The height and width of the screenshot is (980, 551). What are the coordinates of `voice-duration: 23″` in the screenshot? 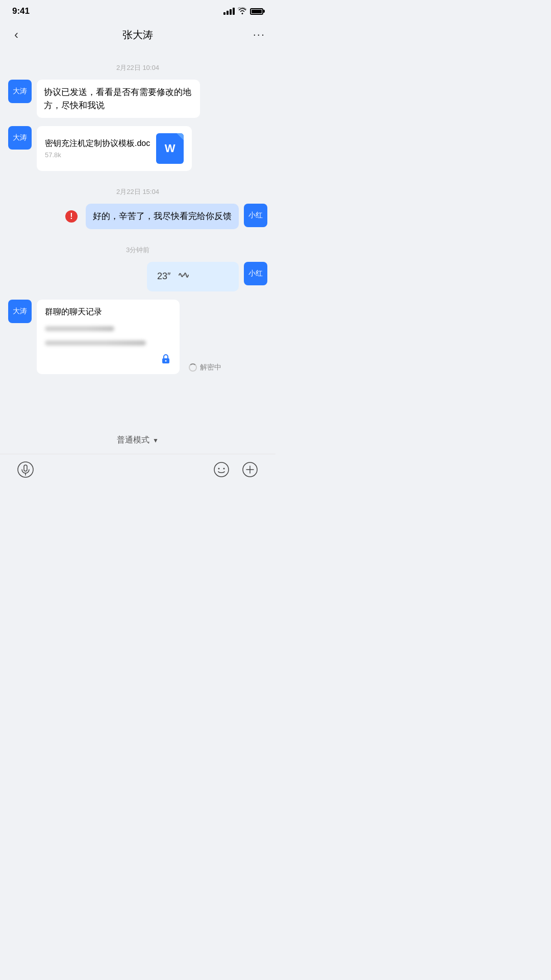 It's located at (164, 277).